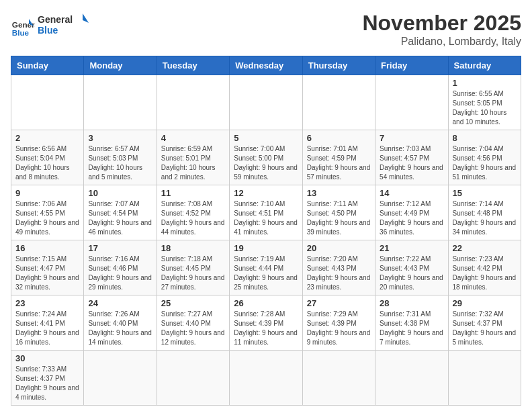  What do you see at coordinates (266, 378) in the screenshot?
I see `calendar-week-6: 30Sunrise: 7:33 AMSunset: 4:37 PMDayligh…` at bounding box center [266, 378].